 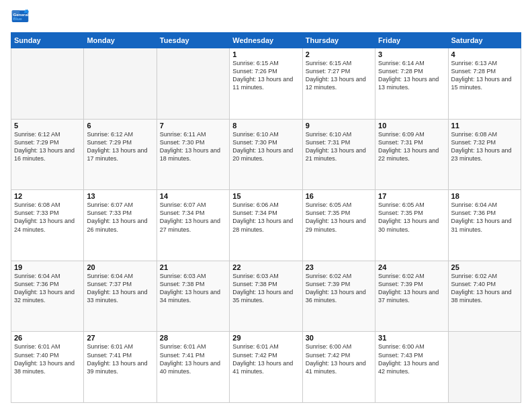 What do you see at coordinates (193, 296) in the screenshot?
I see `calendar-cell: 21Sunrise: 6:03 AM Sunset: 7:38 PM Dayli…` at bounding box center [193, 296].